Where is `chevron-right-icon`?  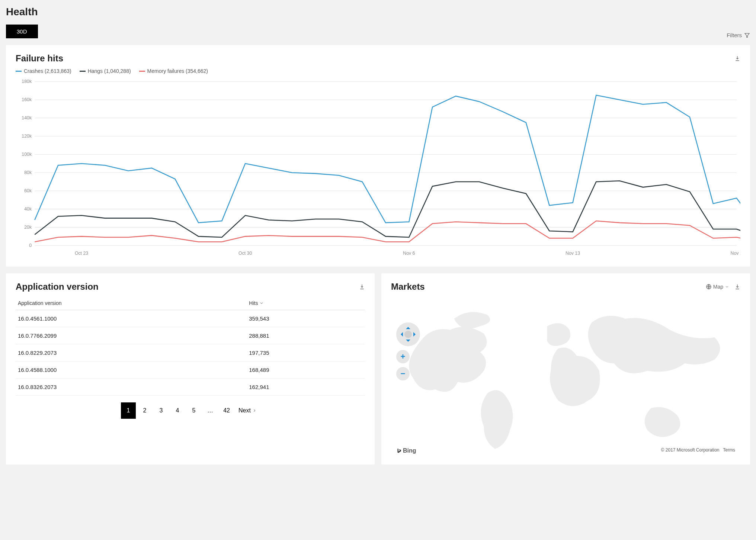 chevron-right-icon is located at coordinates (254, 411).